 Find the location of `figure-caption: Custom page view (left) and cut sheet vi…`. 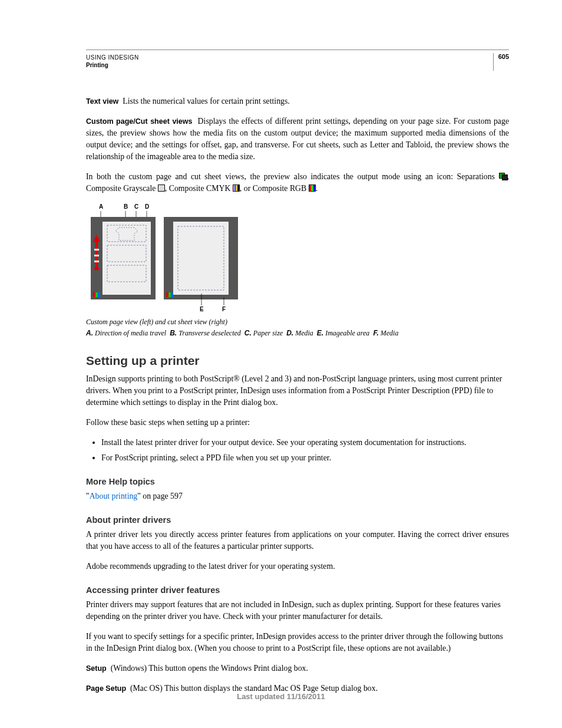

figure-caption: Custom page view (left) and cut sheet vi… is located at coordinates (297, 322).